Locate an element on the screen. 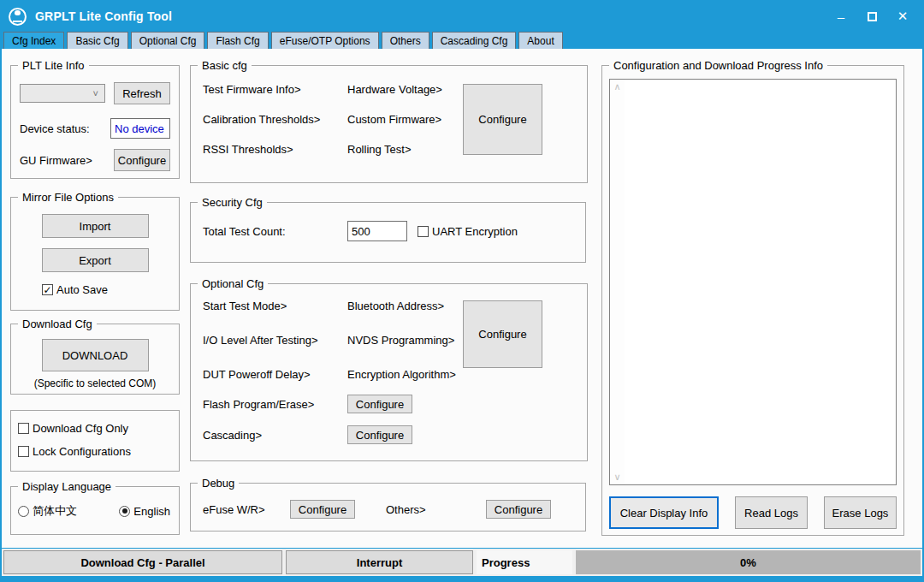 The height and width of the screenshot is (582, 924). encryption-algorithm-label: Encryption Algorithm> is located at coordinates (406, 375).